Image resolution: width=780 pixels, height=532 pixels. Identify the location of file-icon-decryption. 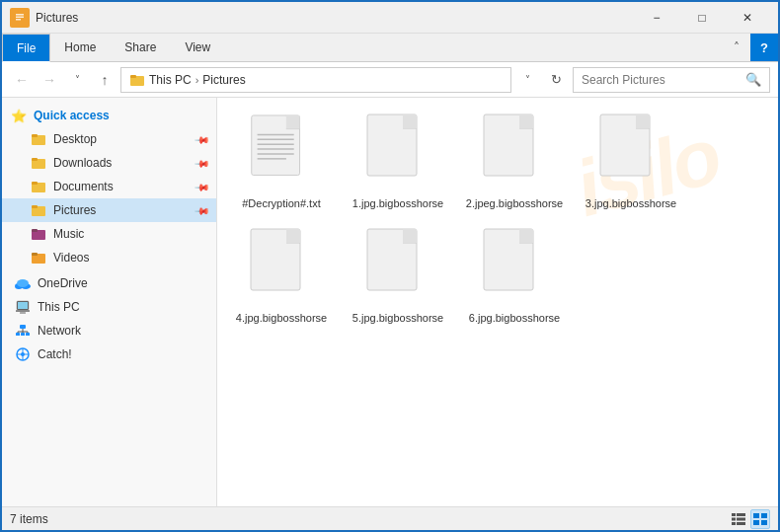
(281, 153).